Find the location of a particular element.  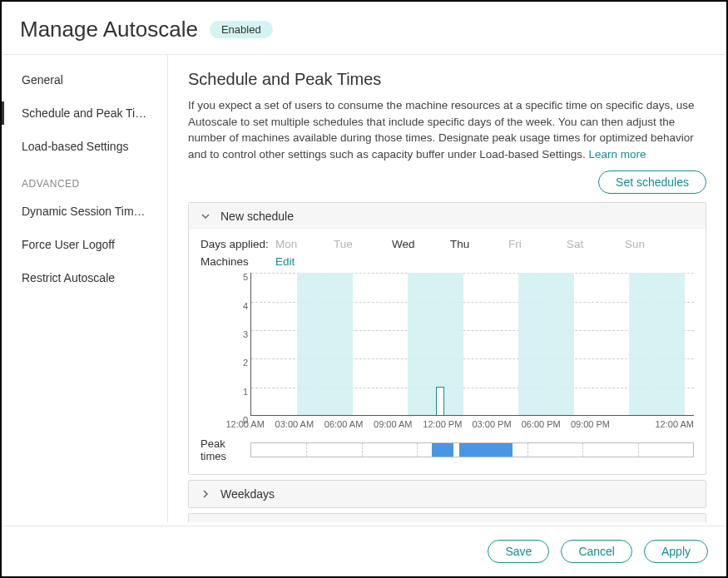

schedule-panel-weekdays: Weekdays is located at coordinates (448, 494).